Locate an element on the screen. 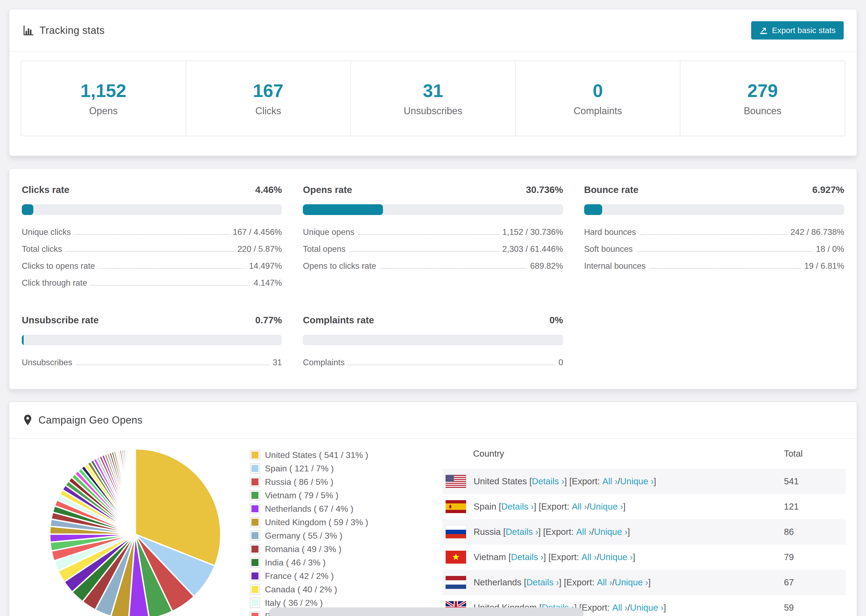 Image resolution: width=866 pixels, height=616 pixels. rate-title: Unsubscribe rate is located at coordinates (60, 320).